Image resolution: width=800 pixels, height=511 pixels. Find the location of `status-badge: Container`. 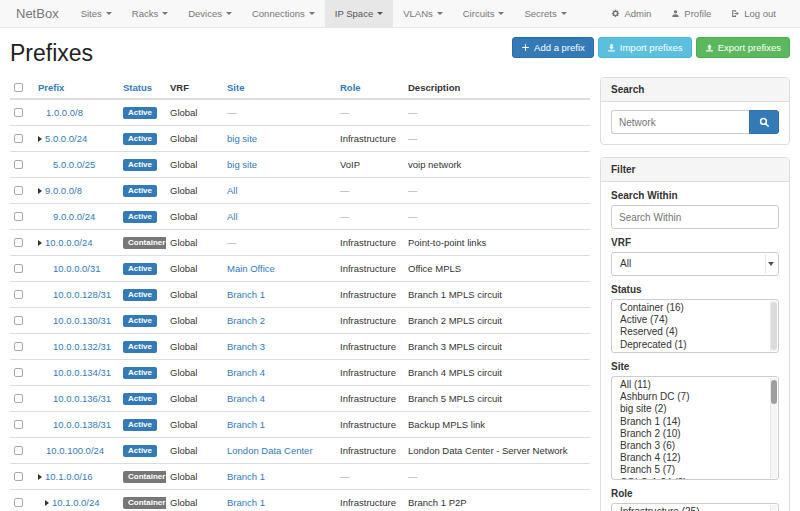

status-badge: Container is located at coordinates (144, 477).